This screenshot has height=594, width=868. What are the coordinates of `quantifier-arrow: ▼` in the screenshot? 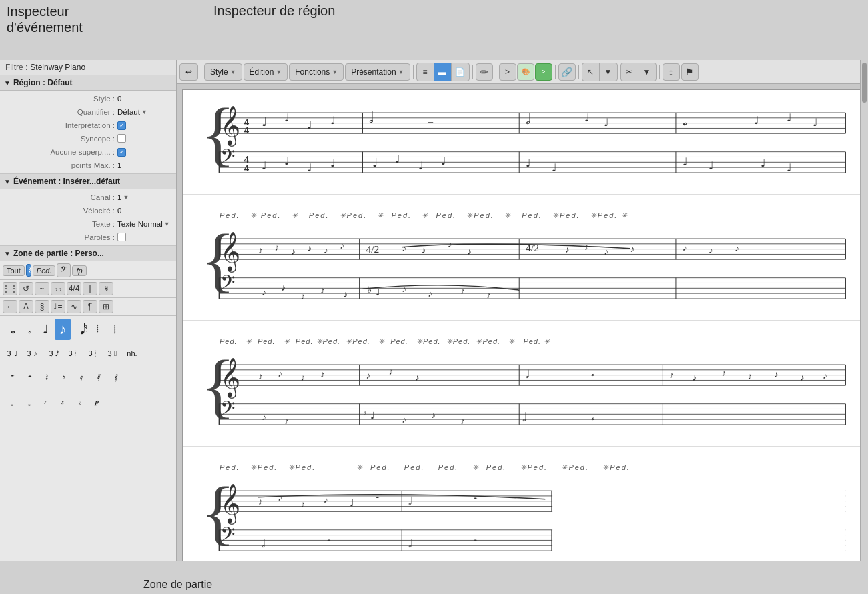 It's located at (144, 112).